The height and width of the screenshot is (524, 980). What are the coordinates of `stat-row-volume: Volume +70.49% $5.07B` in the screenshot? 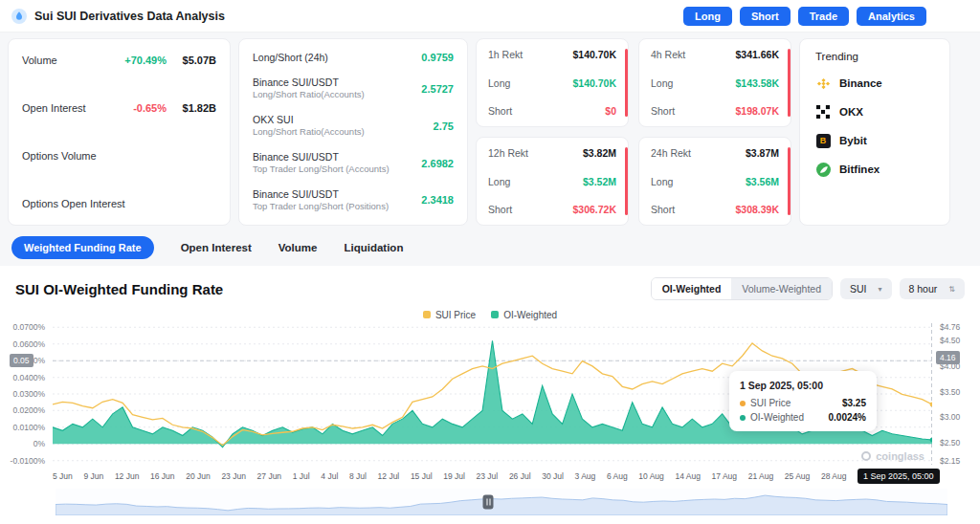 It's located at (119, 60).